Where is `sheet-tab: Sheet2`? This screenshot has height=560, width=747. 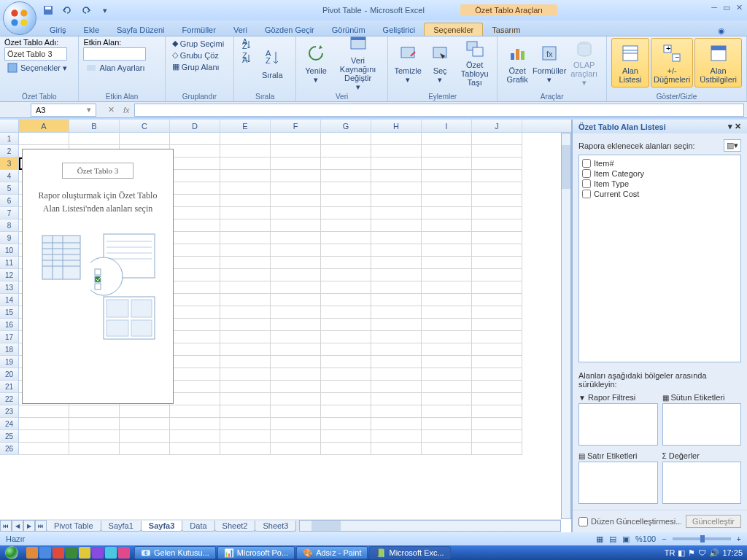
sheet-tab: Sheet2 is located at coordinates (235, 526).